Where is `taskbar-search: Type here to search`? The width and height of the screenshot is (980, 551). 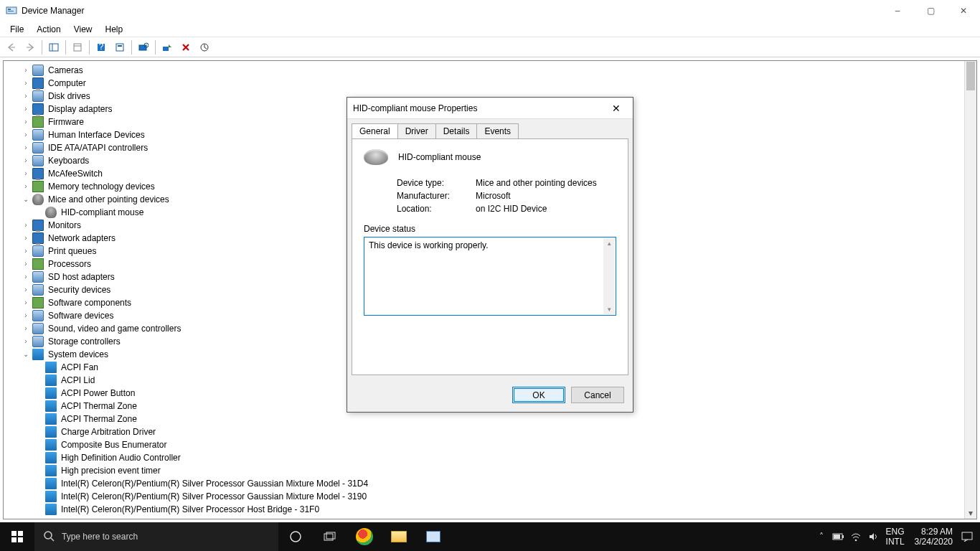 taskbar-search: Type here to search is located at coordinates (156, 537).